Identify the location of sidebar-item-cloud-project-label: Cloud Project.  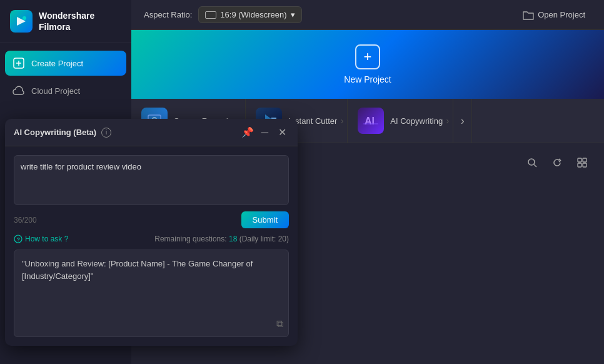
(56, 91).